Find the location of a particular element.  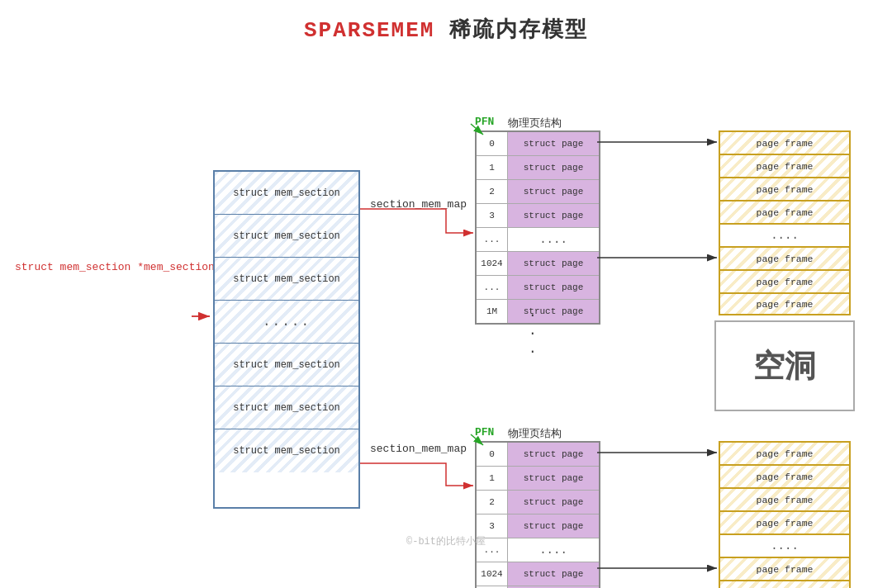

middle-dots: · · · is located at coordinates (533, 334).